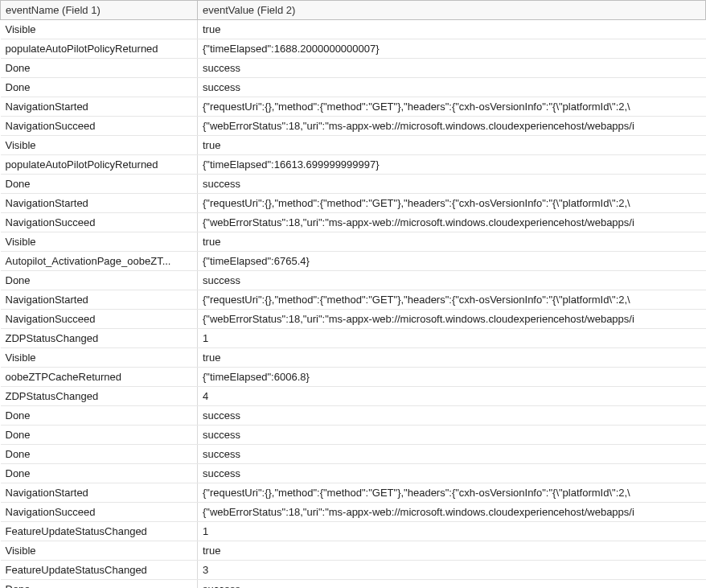  Describe the element at coordinates (452, 397) in the screenshot. I see `cell-eventvalue: 4` at that location.